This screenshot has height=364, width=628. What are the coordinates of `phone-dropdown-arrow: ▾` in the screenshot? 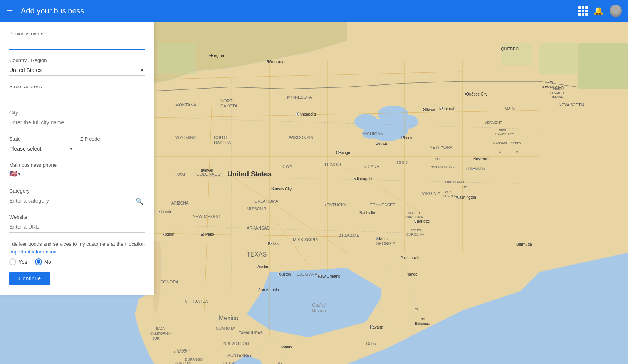 It's located at (19, 174).